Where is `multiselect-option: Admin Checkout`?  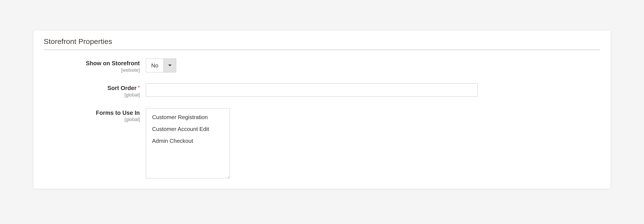
multiselect-option: Admin Checkout is located at coordinates (188, 141).